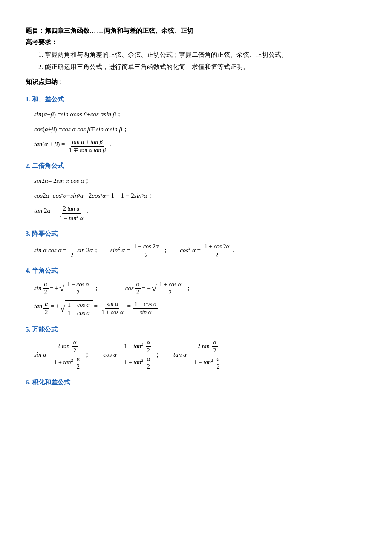 This screenshot has height=554, width=392. What do you see at coordinates (200, 214) in the screenshot?
I see `formula-tan-double: tan 2α = 2 tan α 1 − tan2 α .` at bounding box center [200, 214].